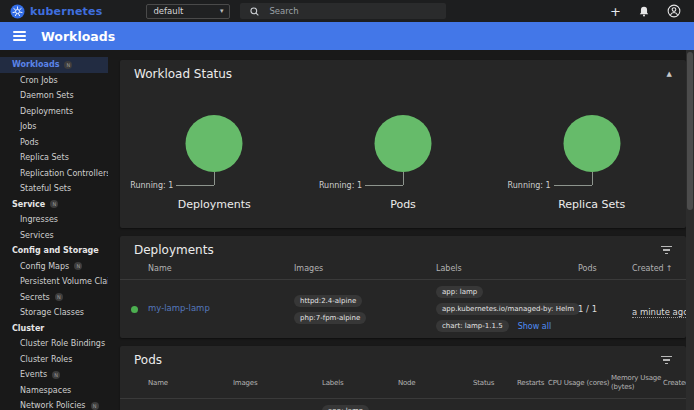 This screenshot has height=410, width=694. Describe the element at coordinates (54, 313) in the screenshot. I see `sidebar-item-storage-classes: Storage Classes` at that location.